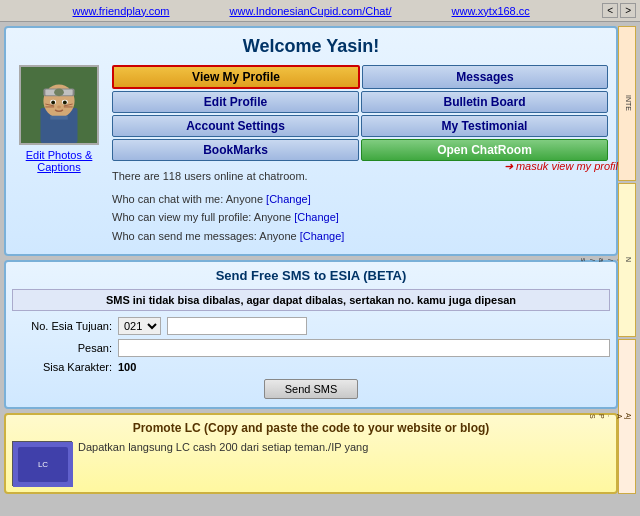 Image resolution: width=640 pixels, height=516 pixels. What do you see at coordinates (60, 161) in the screenshot?
I see `edit-photos-link: Edit Photos & Captions` at bounding box center [60, 161].